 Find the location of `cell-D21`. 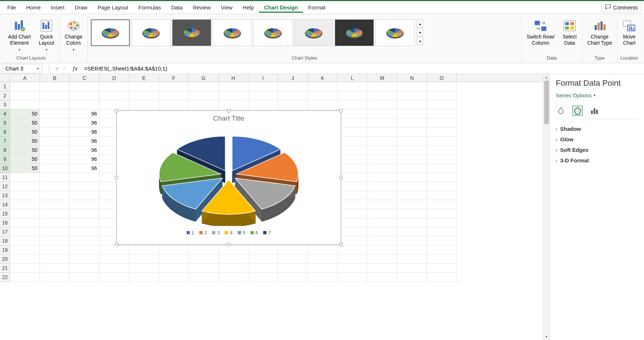

cell-D21 is located at coordinates (114, 268).